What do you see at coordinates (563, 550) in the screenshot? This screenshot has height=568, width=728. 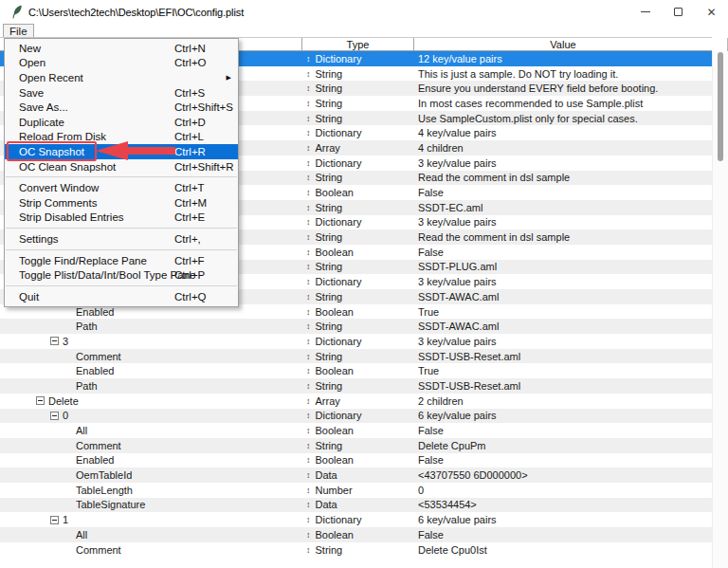 I see `value-cell: Delete Cpu0Ist` at bounding box center [563, 550].